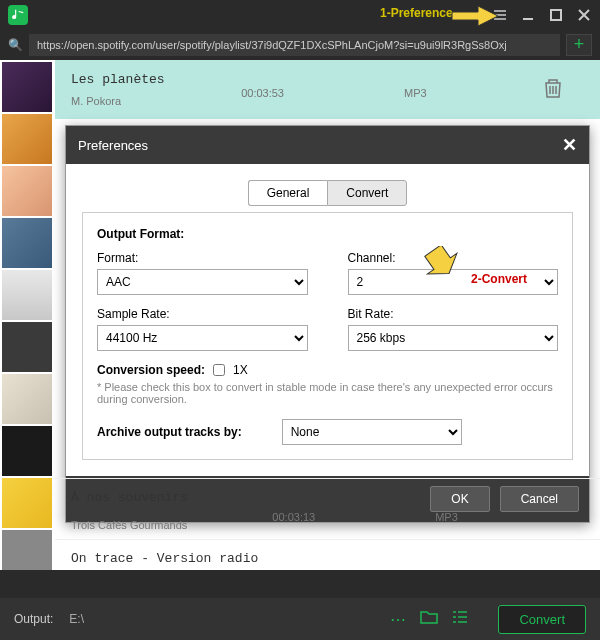  Describe the element at coordinates (294, 45) in the screenshot. I see `url-input` at that location.